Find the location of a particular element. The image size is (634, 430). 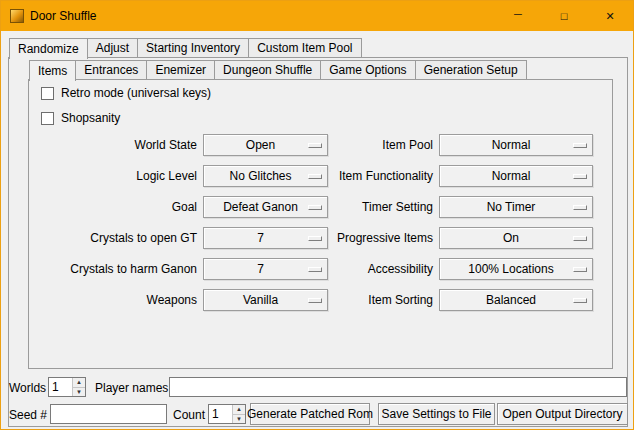

shopsanity-checkbox is located at coordinates (48, 118).